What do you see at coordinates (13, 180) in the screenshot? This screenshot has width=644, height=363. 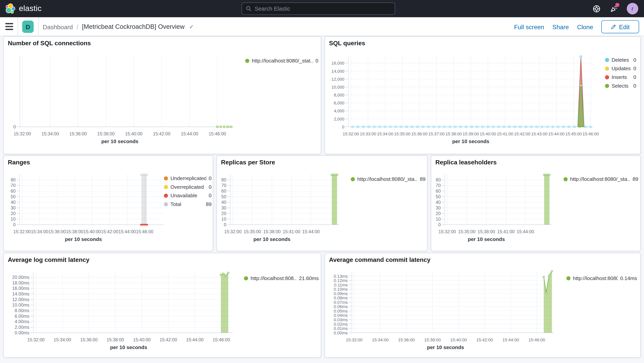 I see `y-tick-label: 80` at bounding box center [13, 180].